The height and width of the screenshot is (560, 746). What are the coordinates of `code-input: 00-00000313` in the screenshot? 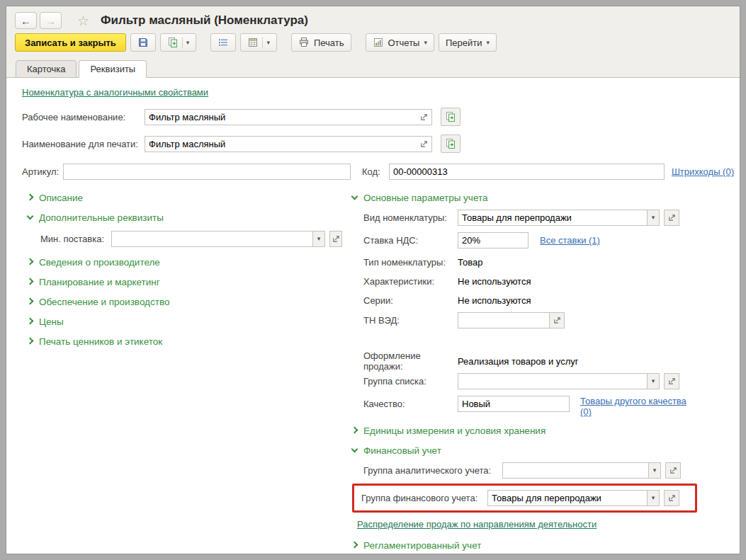 It's located at (527, 171).